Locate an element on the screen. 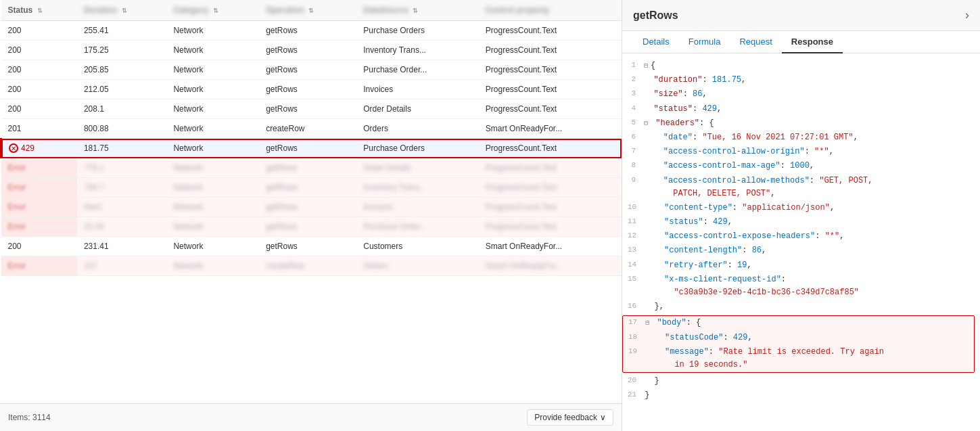  code-line-11: 11 "status": 429, is located at coordinates (801, 222).